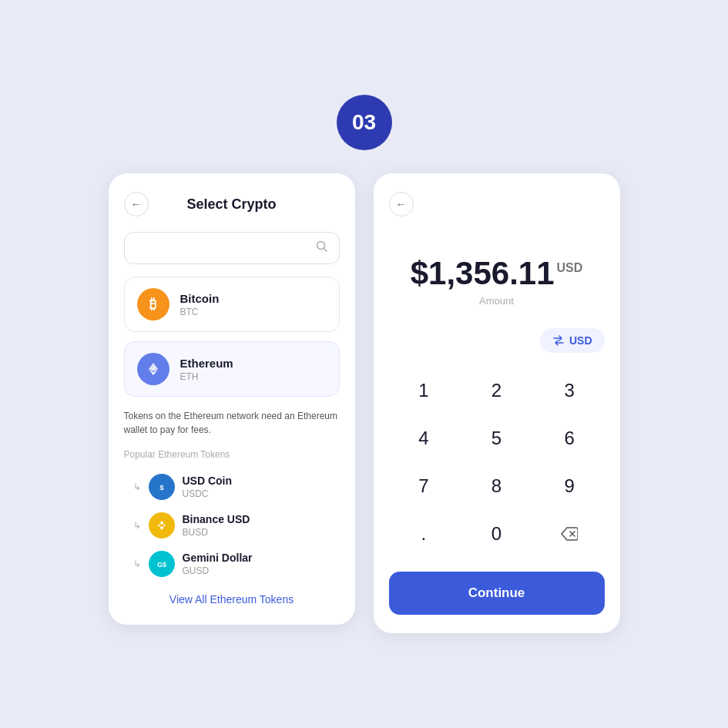 This screenshot has height=728, width=728. Describe the element at coordinates (497, 273) in the screenshot. I see `amount-value: $1,356.11USD` at that location.